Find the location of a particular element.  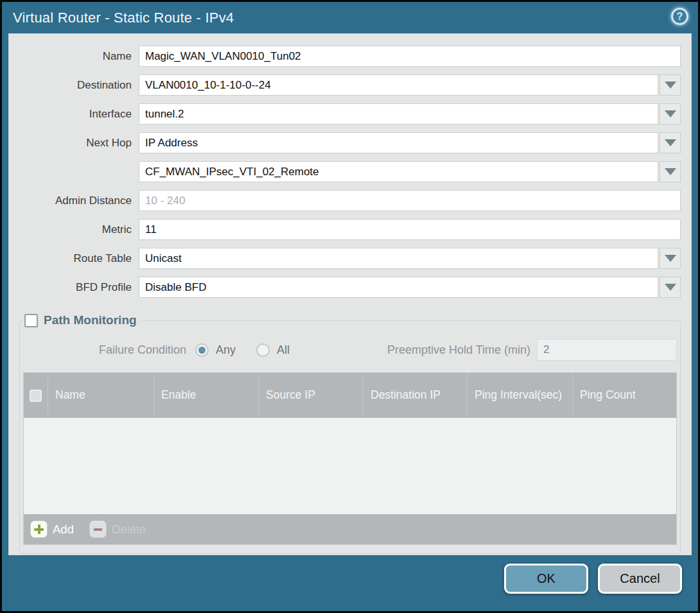

table-header-destination-ip: Destination IP is located at coordinates (415, 395).